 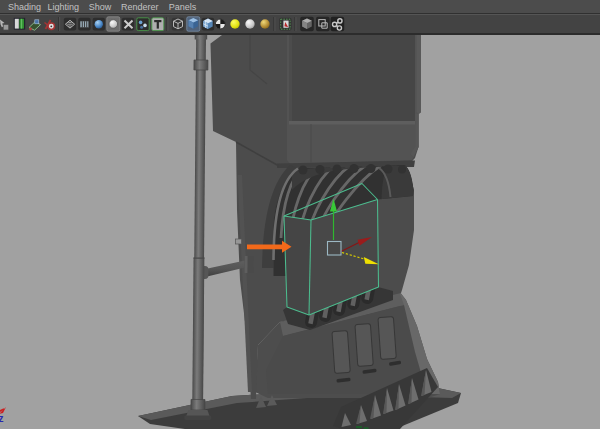 What do you see at coordinates (2, 418) in the screenshot?
I see `svg-text: z` at bounding box center [2, 418].